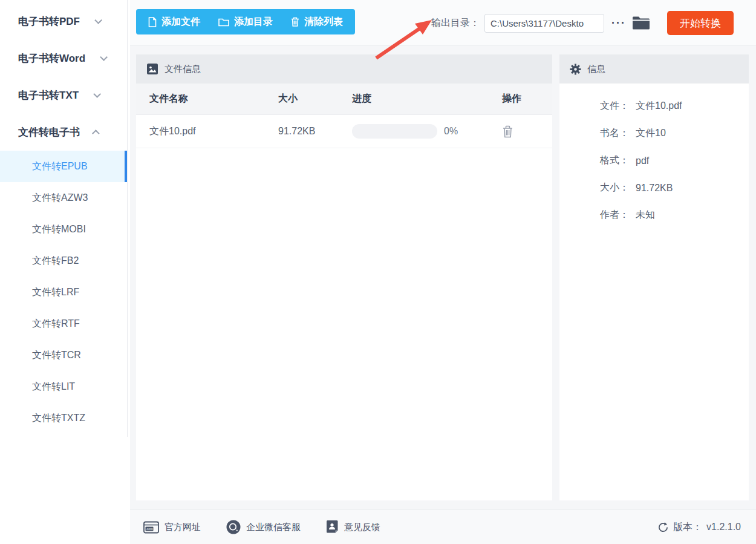  Describe the element at coordinates (214, 99) in the screenshot. I see `column-header-name: 文件名称` at that location.